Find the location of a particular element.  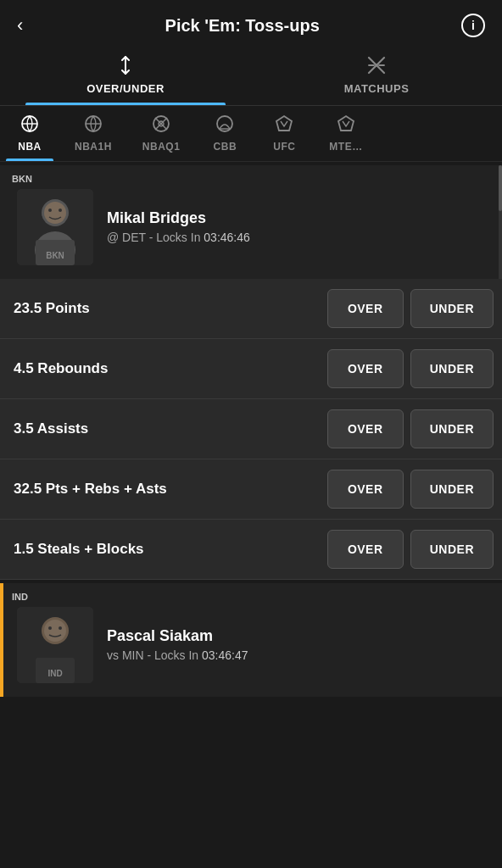

player-name-siakam: Pascal Siakam is located at coordinates (178, 636).